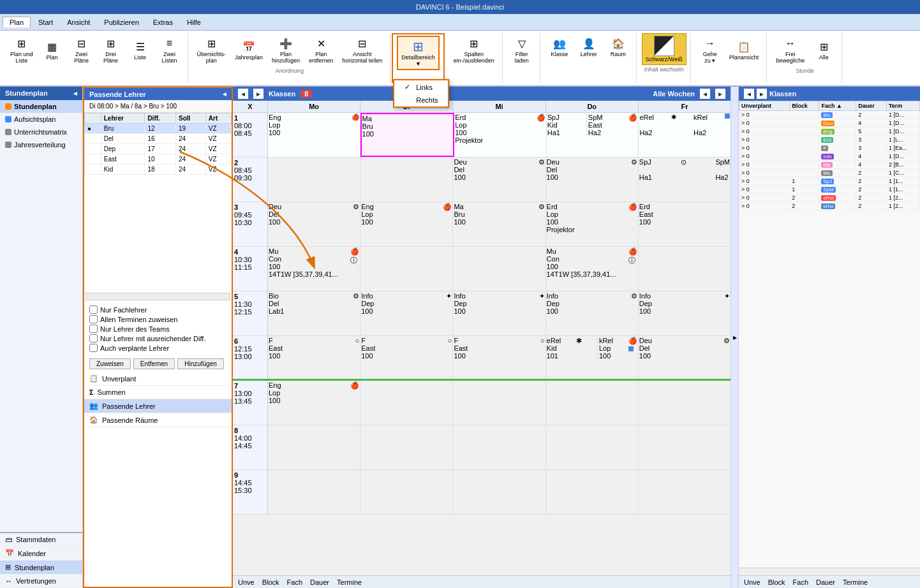  What do you see at coordinates (499, 357) in the screenshot?
I see `cell-mi-6: FEast100 ○` at bounding box center [499, 357].